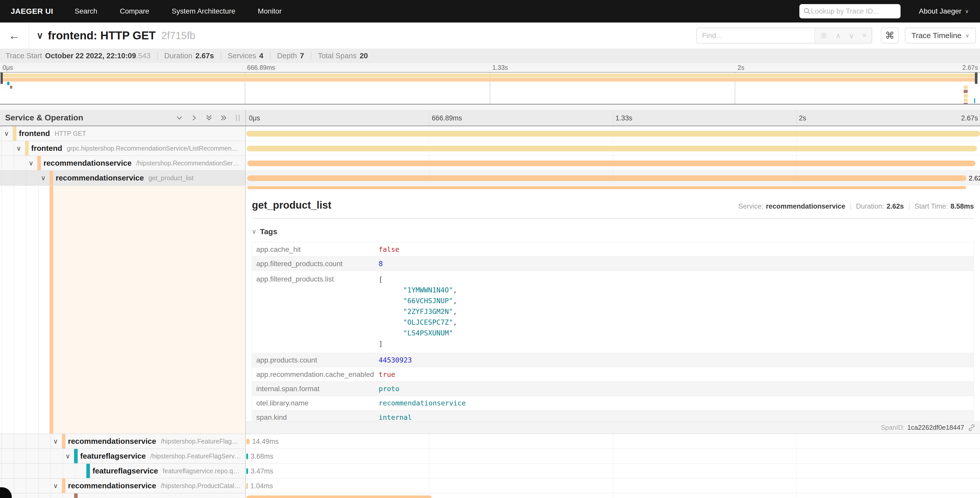  I want to click on span-timeline-cell: 2.62s, so click(613, 178).